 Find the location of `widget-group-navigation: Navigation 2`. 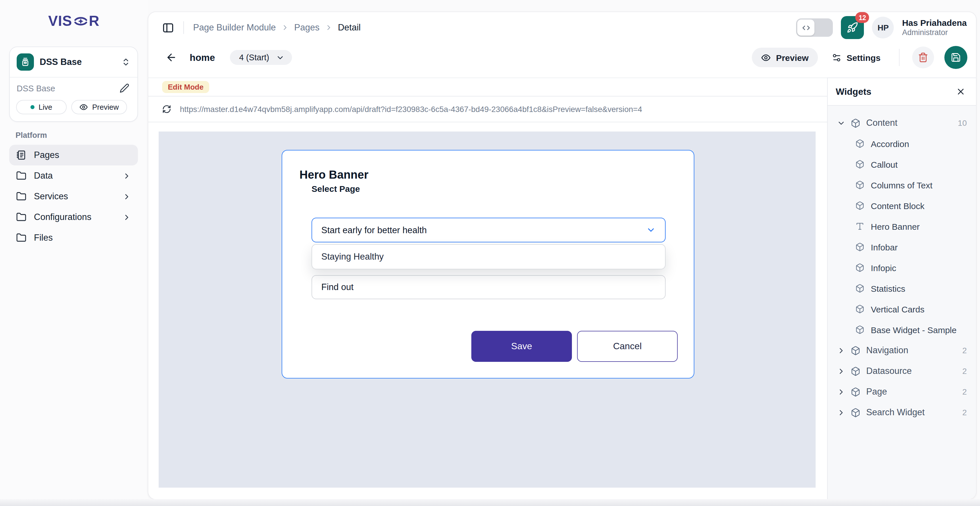

widget-group-navigation: Navigation 2 is located at coordinates (902, 351).